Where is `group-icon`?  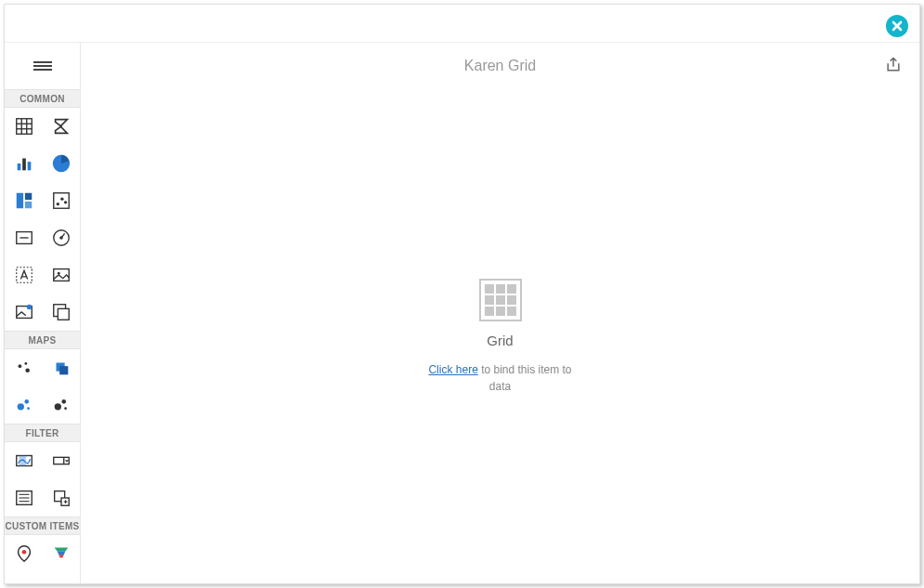
group-icon is located at coordinates (61, 312).